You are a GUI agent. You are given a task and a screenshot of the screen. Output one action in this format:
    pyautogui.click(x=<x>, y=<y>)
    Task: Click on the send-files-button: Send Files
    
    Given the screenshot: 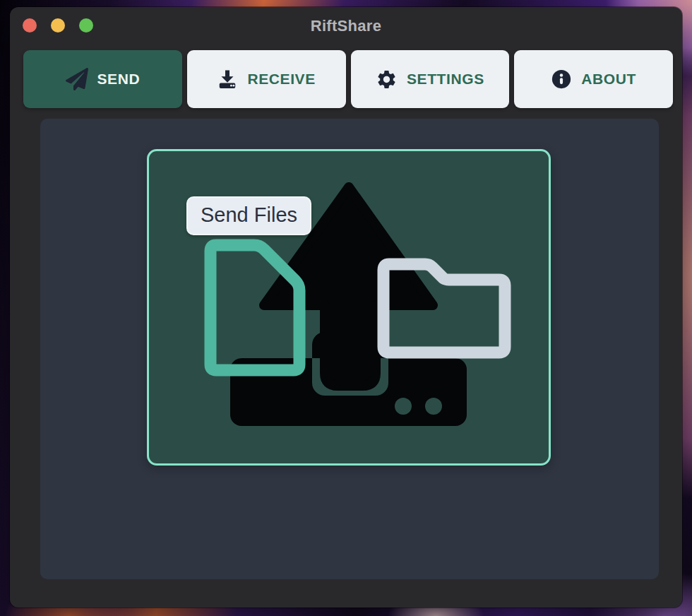 What is the action you would take?
    pyautogui.click(x=249, y=216)
    